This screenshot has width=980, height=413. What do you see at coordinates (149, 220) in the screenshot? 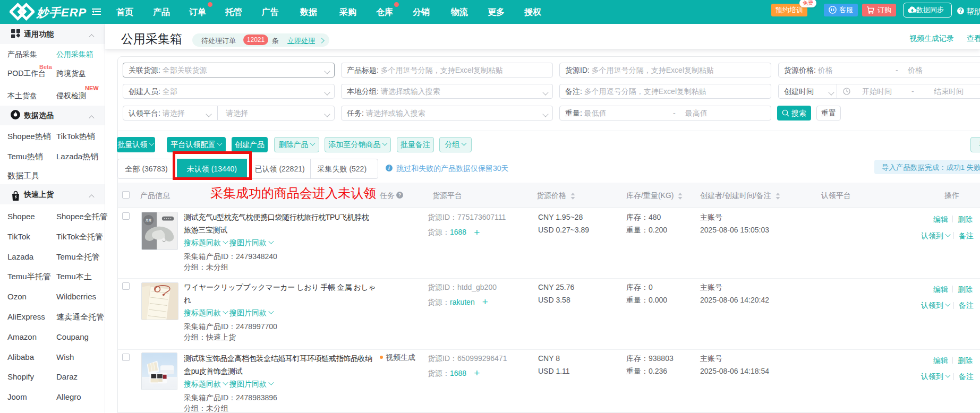
I see `svg-text: 月秀` at bounding box center [149, 220].